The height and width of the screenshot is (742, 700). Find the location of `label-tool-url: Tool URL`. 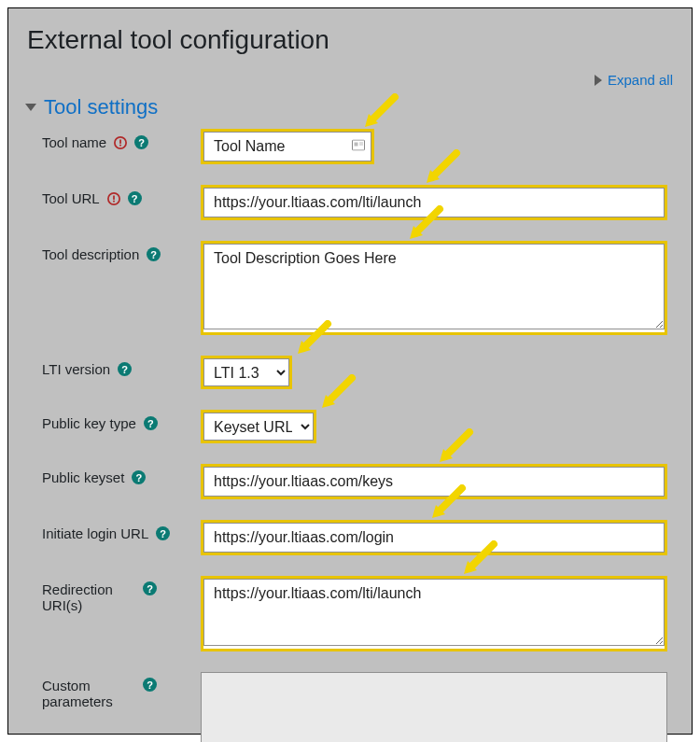

label-tool-url: Tool URL is located at coordinates (71, 198).